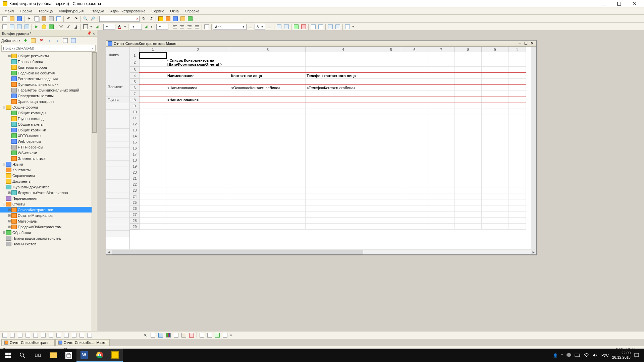 This screenshot has width=644, height=362. What do you see at coordinates (48, 221) in the screenshot?
I see `tree-item: ⊞Материалы` at bounding box center [48, 221].